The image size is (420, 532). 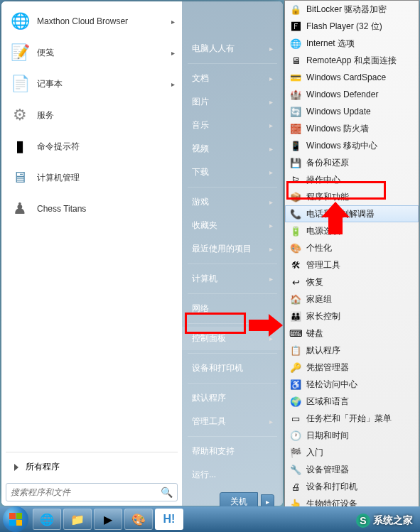 What do you see at coordinates (352, 401) in the screenshot?
I see `control-panel-item: 🌍 区域和语言` at bounding box center [352, 401].